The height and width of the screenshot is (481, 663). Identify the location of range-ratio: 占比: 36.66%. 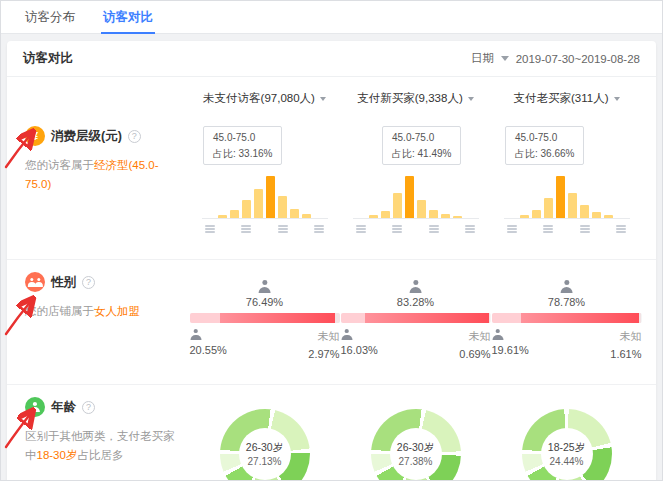
(544, 154).